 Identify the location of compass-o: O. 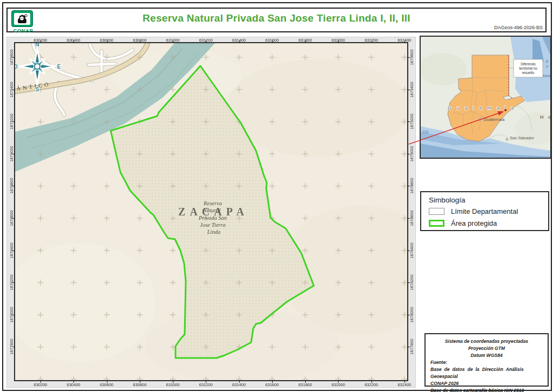
(16, 67).